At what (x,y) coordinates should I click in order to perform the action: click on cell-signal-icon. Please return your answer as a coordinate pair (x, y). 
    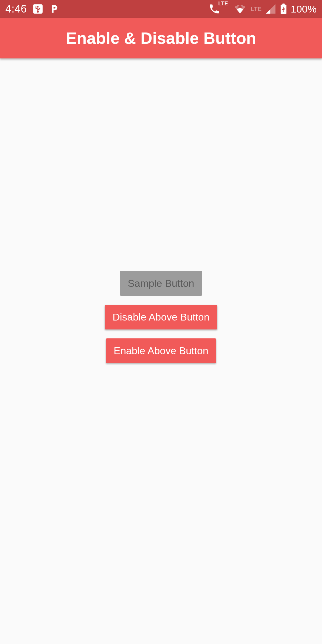
    Looking at the image, I should click on (271, 9).